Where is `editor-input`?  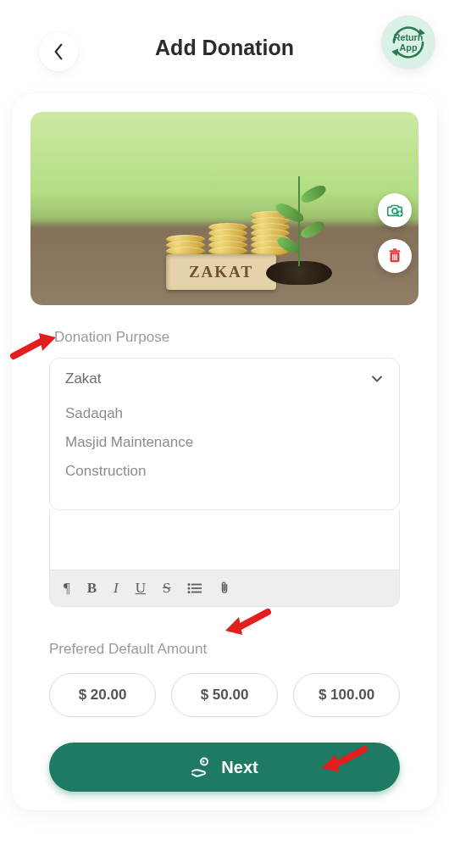 editor-input is located at coordinates (224, 540).